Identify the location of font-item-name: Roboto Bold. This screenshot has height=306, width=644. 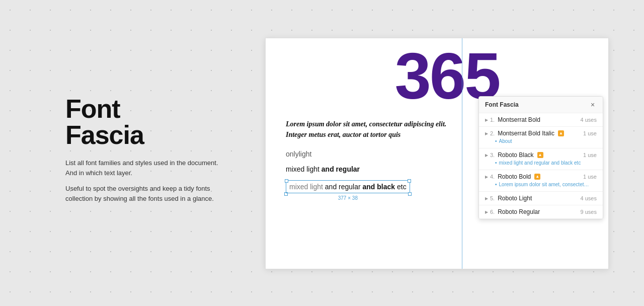
(514, 177).